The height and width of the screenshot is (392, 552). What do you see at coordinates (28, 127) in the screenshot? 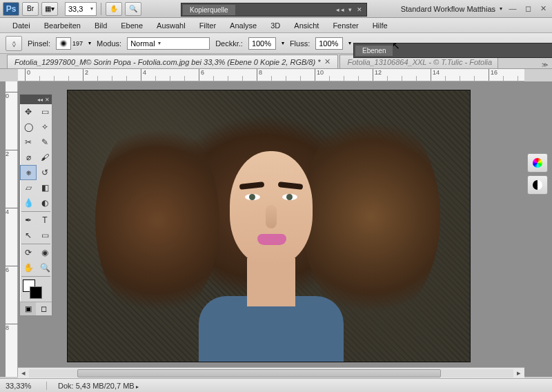
I see `lasso-tool: ◯` at bounding box center [28, 127].